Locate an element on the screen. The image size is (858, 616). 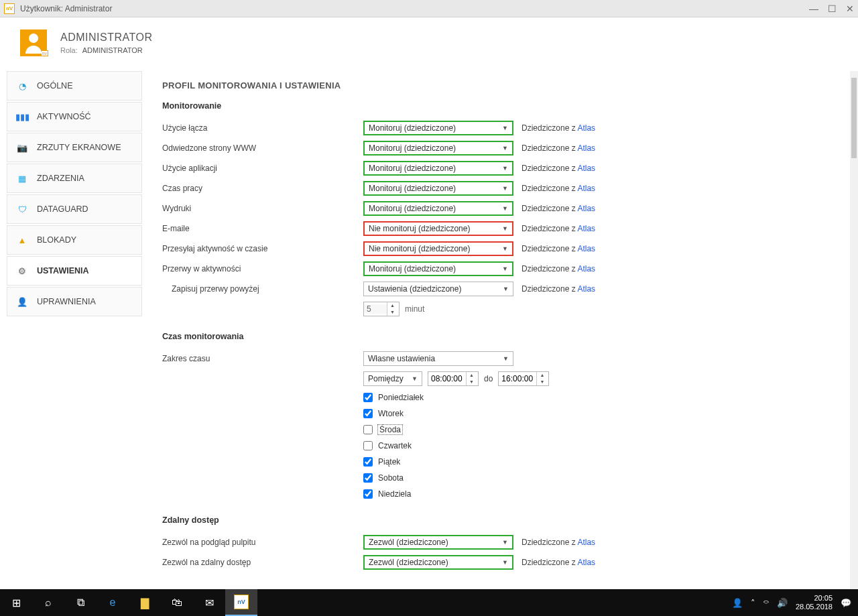
app-icon: nV is located at coordinates (9, 9).